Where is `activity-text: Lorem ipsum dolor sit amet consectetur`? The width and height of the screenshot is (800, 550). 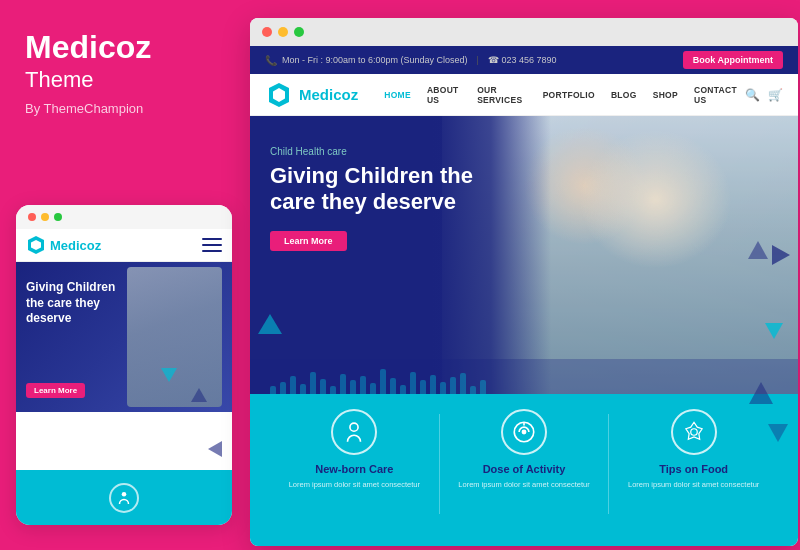 activity-text: Lorem ipsum dolor sit amet consectetur is located at coordinates (524, 486).